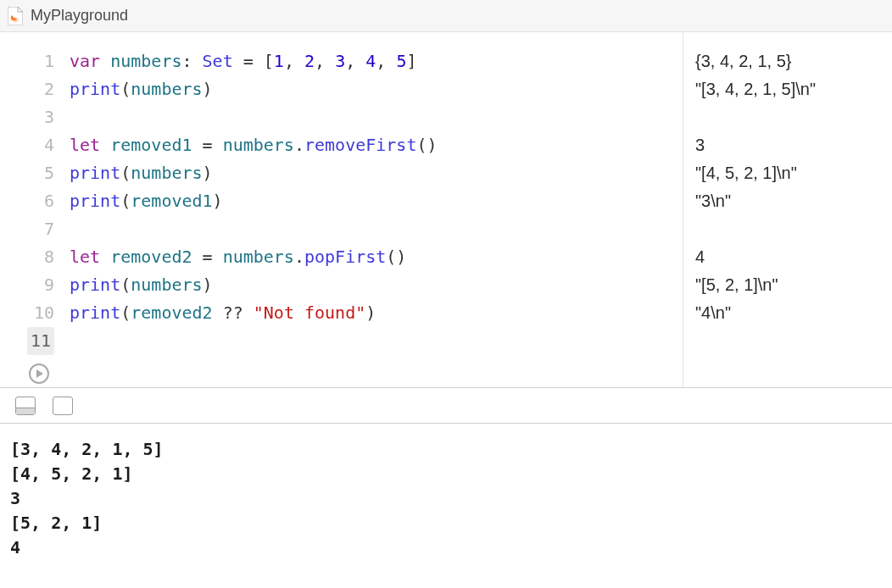  What do you see at coordinates (446, 498) in the screenshot?
I see `console-line: 3` at bounding box center [446, 498].